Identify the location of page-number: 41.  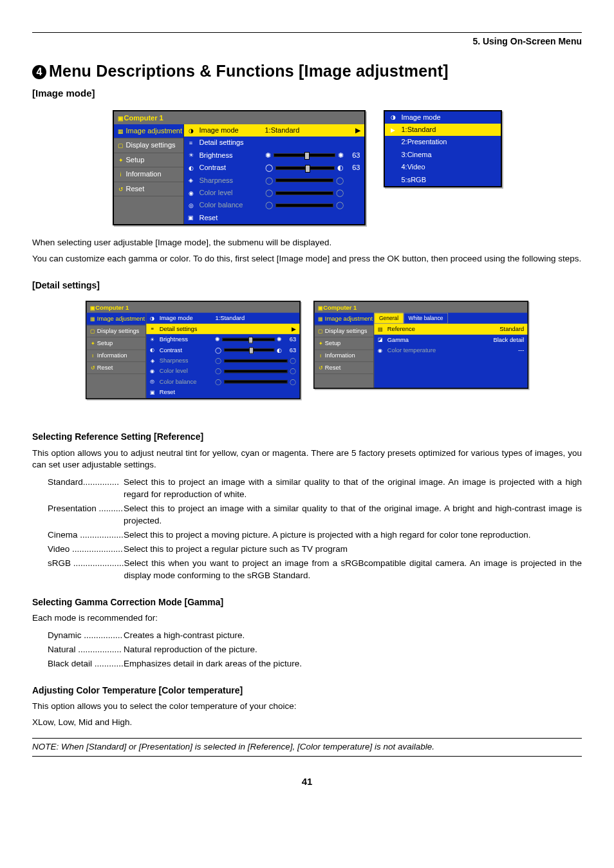
(307, 782).